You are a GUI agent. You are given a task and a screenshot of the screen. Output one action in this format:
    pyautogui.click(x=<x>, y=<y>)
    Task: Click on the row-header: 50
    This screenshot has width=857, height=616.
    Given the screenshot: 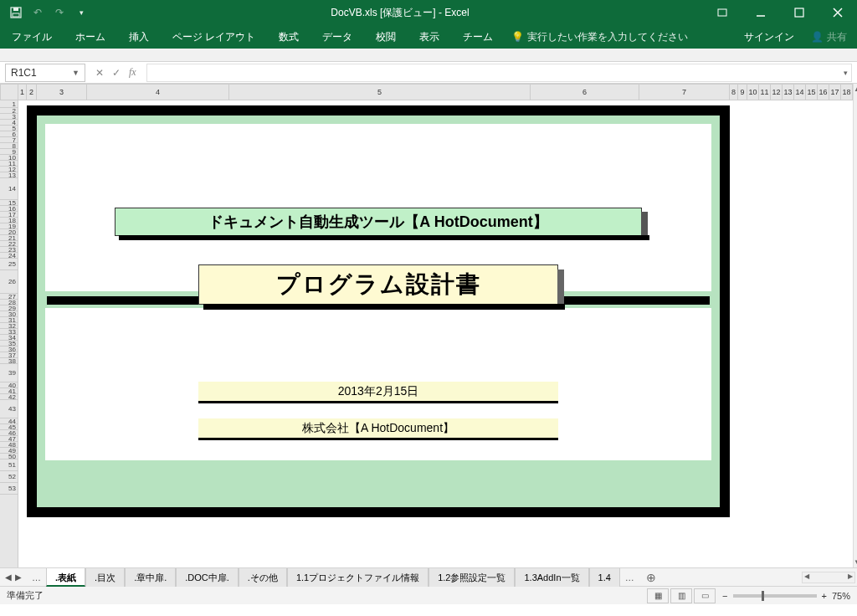 What is the action you would take?
    pyautogui.click(x=8, y=457)
    